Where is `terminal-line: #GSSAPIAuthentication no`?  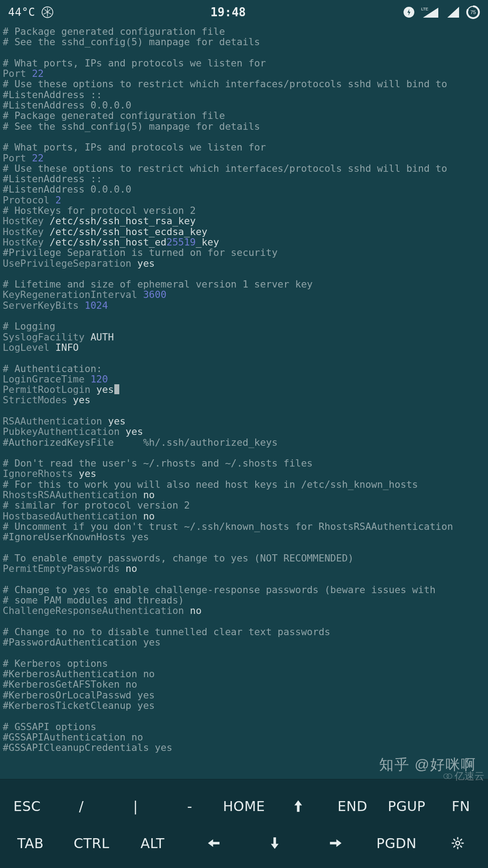
terminal-line: #GSSAPIAuthentication no is located at coordinates (244, 737).